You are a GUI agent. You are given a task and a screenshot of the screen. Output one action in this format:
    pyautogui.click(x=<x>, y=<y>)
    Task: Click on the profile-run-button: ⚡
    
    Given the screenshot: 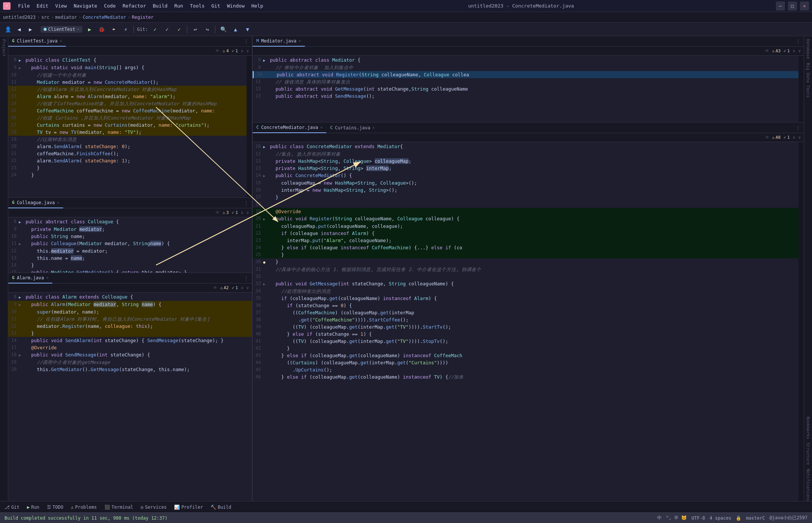 What is the action you would take?
    pyautogui.click(x=126, y=29)
    